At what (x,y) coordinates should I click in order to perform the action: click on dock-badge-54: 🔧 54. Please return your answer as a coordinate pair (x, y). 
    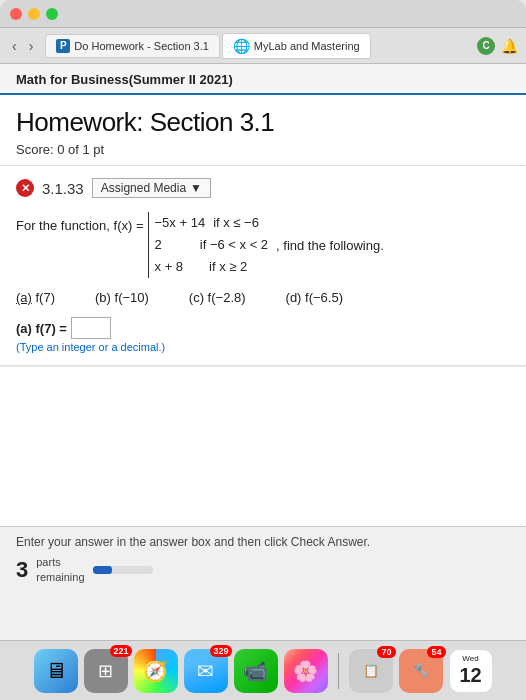
    Looking at the image, I should click on (421, 671).